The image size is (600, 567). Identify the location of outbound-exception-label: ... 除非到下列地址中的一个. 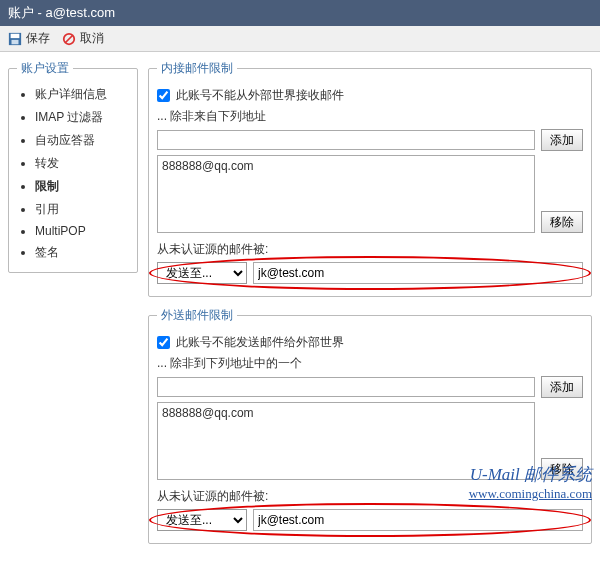
(230, 364).